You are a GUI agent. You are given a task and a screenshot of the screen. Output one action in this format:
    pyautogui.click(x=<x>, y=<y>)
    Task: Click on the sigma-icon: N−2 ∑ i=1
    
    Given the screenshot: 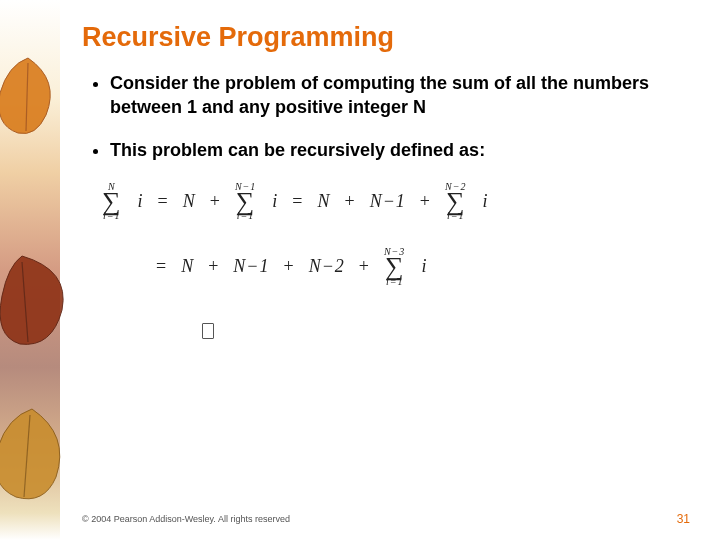 What is the action you would take?
    pyautogui.click(x=456, y=202)
    